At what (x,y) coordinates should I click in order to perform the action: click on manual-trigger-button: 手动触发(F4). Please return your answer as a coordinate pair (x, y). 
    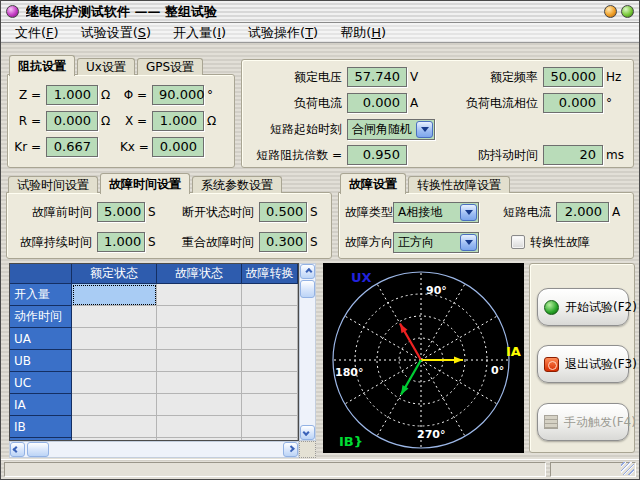
    Looking at the image, I should click on (583, 422).